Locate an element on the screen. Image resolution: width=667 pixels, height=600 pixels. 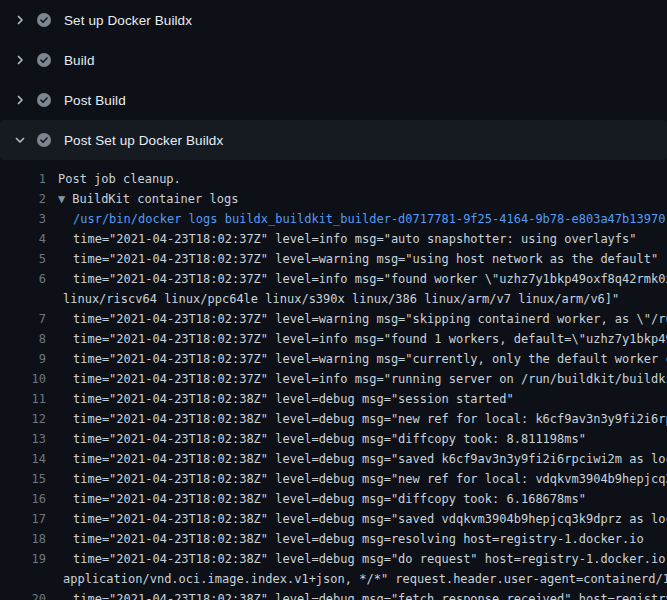
log-line: 1Post job cleanup. is located at coordinates (334, 179).